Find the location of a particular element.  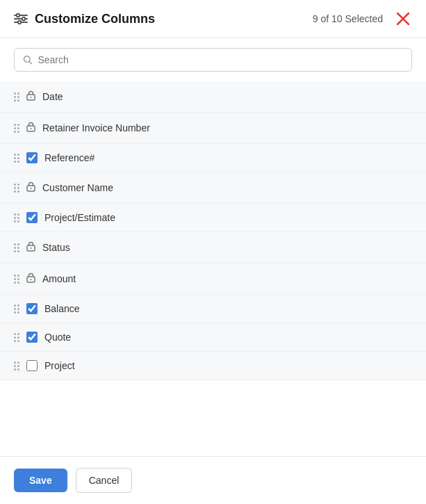

search-container is located at coordinates (213, 60).